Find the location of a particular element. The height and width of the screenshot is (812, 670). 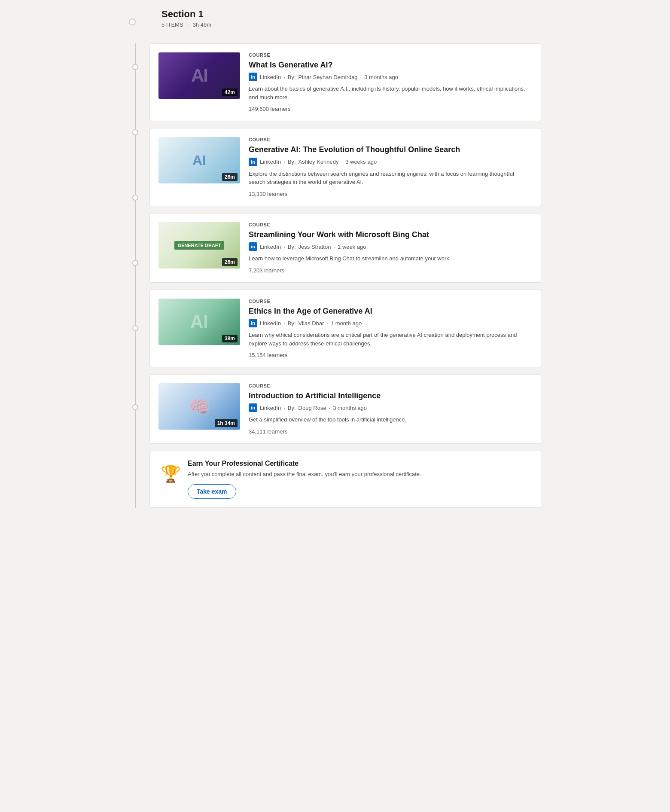

course-title-4: Introduction to Artificial Intelligence is located at coordinates (390, 396).